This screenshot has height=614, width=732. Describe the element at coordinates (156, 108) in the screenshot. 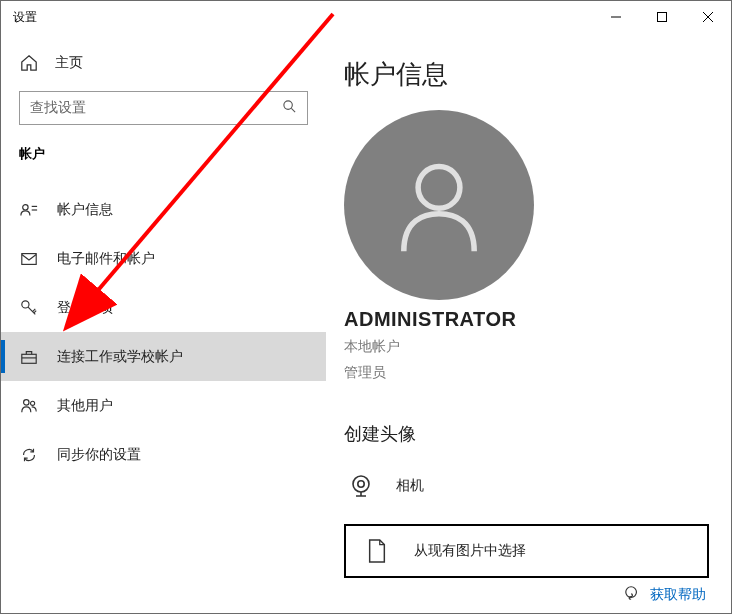

I see `search-placeholder: 查找设置` at that location.